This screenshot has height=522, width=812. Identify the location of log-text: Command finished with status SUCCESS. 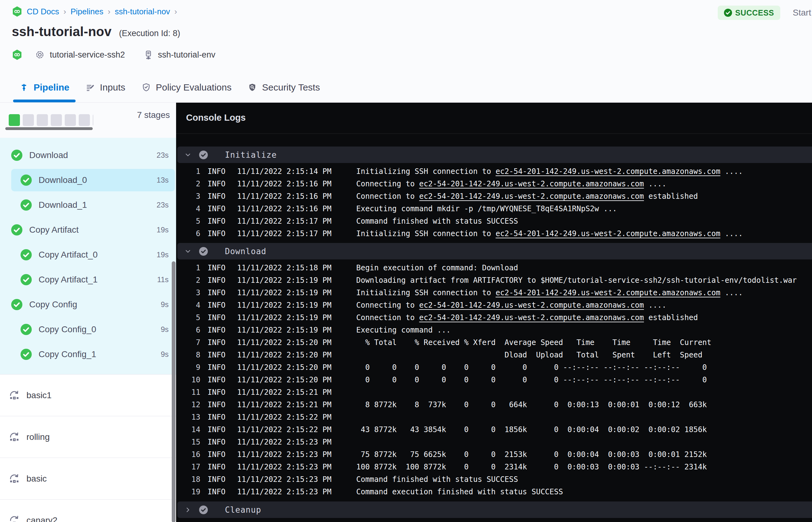
(437, 221).